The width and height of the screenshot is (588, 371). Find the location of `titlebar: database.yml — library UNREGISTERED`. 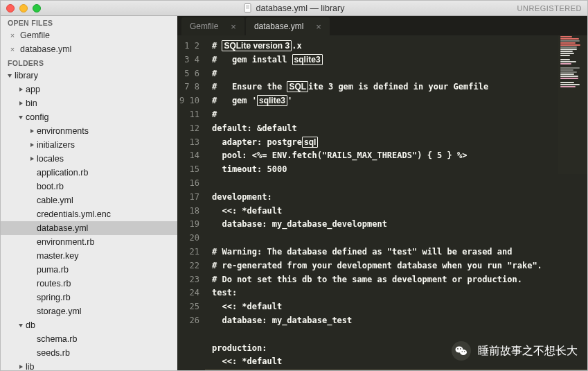

titlebar: database.yml — library UNREGISTERED is located at coordinates (294, 8).